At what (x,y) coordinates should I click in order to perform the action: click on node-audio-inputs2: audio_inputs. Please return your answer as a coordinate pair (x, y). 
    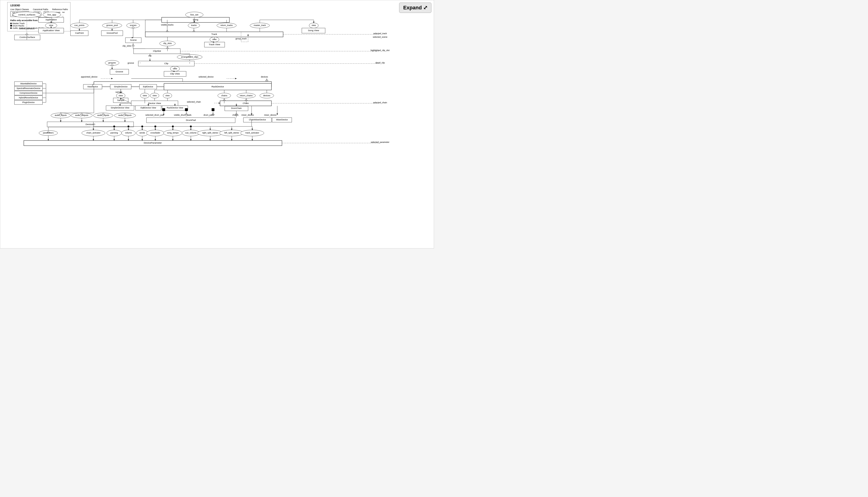
    Looking at the image, I should click on (103, 115).